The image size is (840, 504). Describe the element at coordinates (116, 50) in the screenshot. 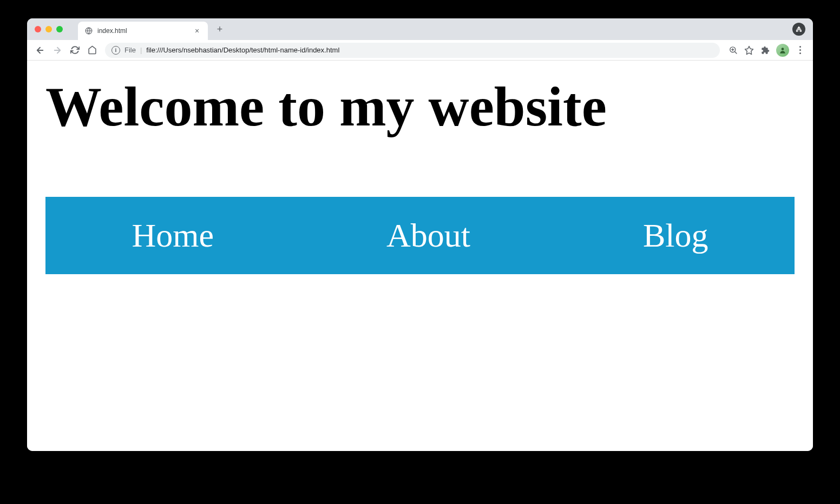

I see `info-icon: i` at that location.